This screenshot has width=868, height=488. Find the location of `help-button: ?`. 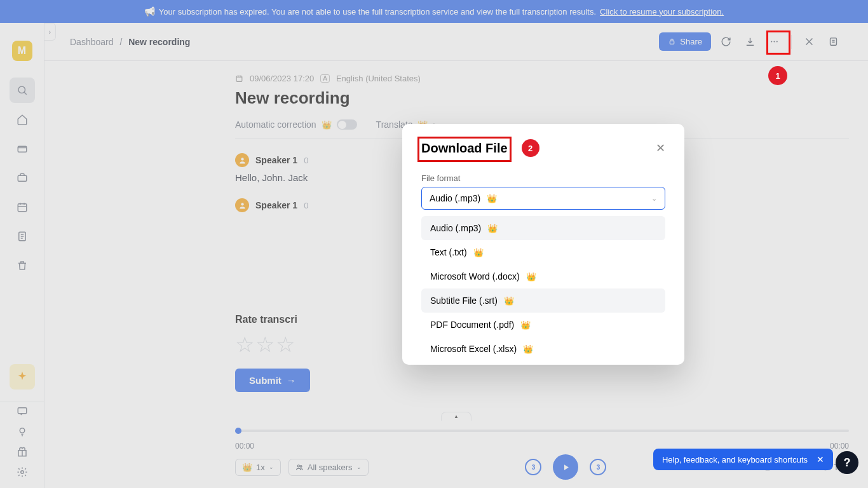

help-button: ? is located at coordinates (847, 463).